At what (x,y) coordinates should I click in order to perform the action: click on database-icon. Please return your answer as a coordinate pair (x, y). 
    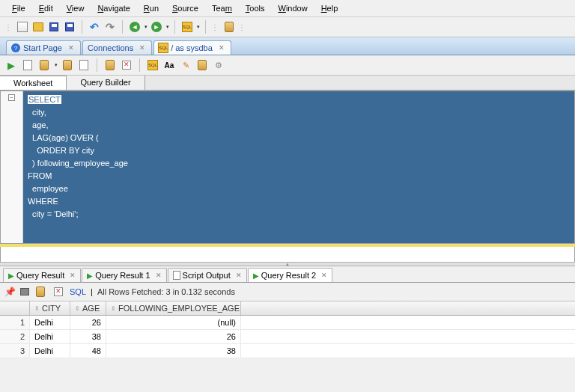
    Looking at the image, I should click on (229, 27).